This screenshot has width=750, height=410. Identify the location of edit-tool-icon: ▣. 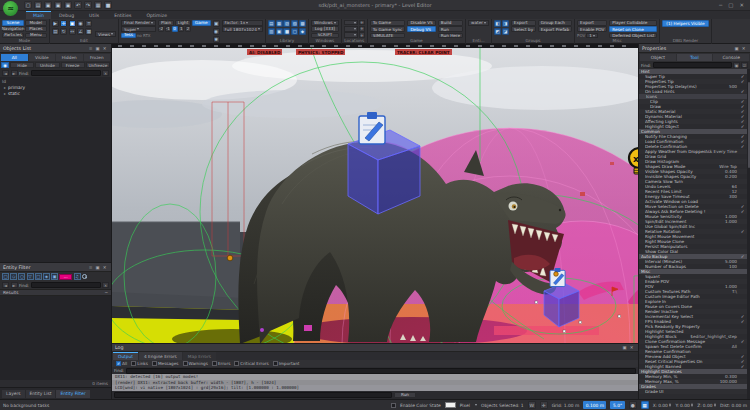
(72, 24).